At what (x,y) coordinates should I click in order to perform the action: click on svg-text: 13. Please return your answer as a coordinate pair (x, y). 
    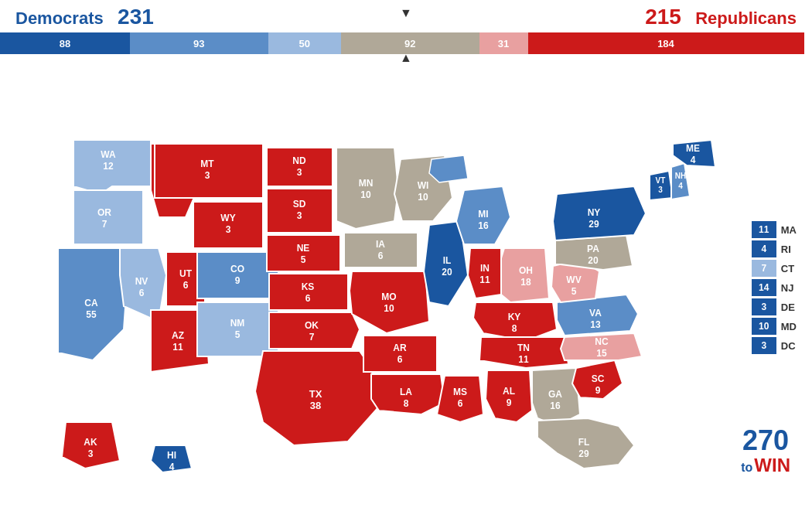
    Looking at the image, I should click on (595, 325).